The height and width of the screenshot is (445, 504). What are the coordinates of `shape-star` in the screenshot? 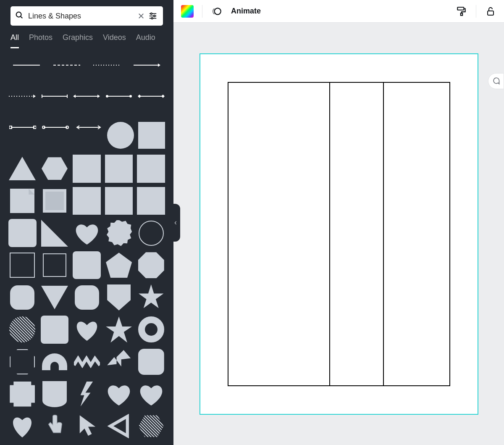 It's located at (151, 298).